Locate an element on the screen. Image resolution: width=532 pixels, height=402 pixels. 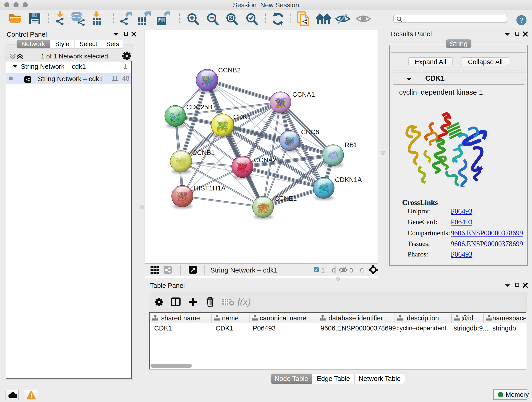
svg-text: CCNB2 is located at coordinates (229, 70).